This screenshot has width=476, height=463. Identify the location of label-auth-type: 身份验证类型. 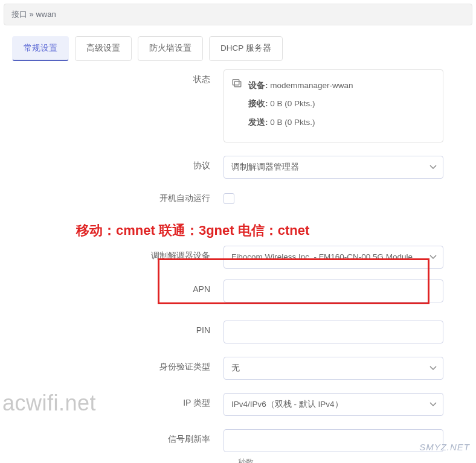
(120, 365).